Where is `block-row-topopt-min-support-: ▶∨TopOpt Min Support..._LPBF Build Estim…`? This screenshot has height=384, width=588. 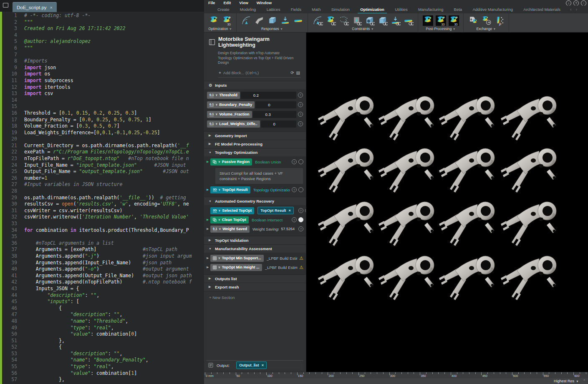 block-row-topopt-min-support-: ▶∨TopOpt Min Support..._LPBF Build Estim… is located at coordinates (255, 259).